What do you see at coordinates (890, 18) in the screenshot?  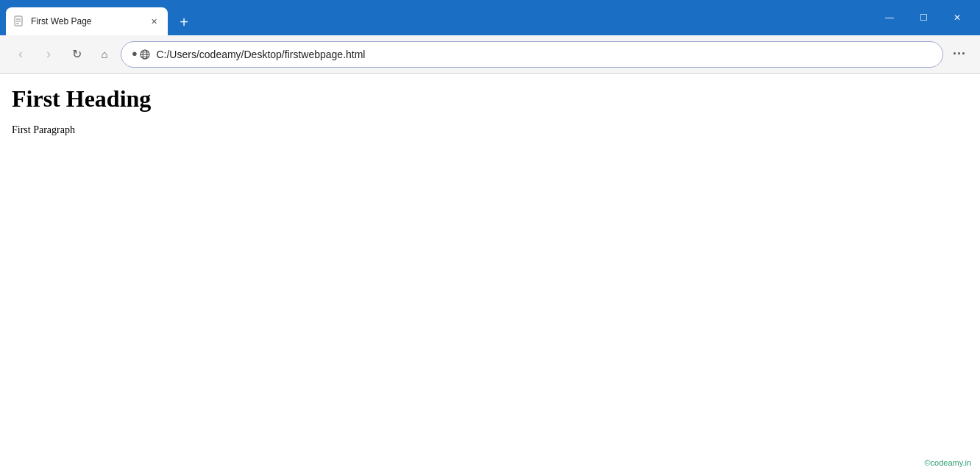 I see `minimize-button: —` at bounding box center [890, 18].